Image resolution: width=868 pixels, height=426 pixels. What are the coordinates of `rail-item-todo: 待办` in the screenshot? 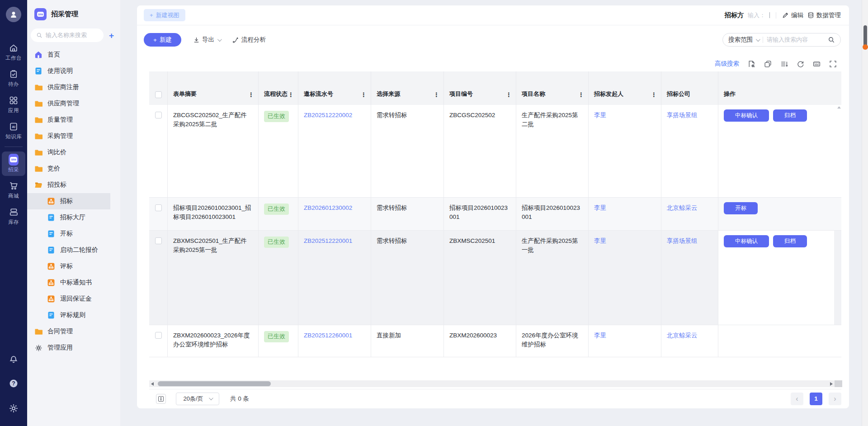 It's located at (14, 78).